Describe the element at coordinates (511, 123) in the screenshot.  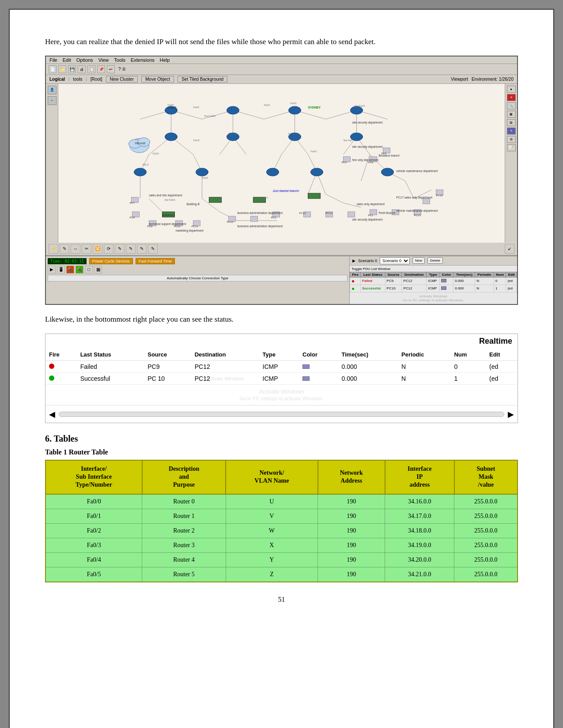
I see `right-btn-5: ▤` at that location.